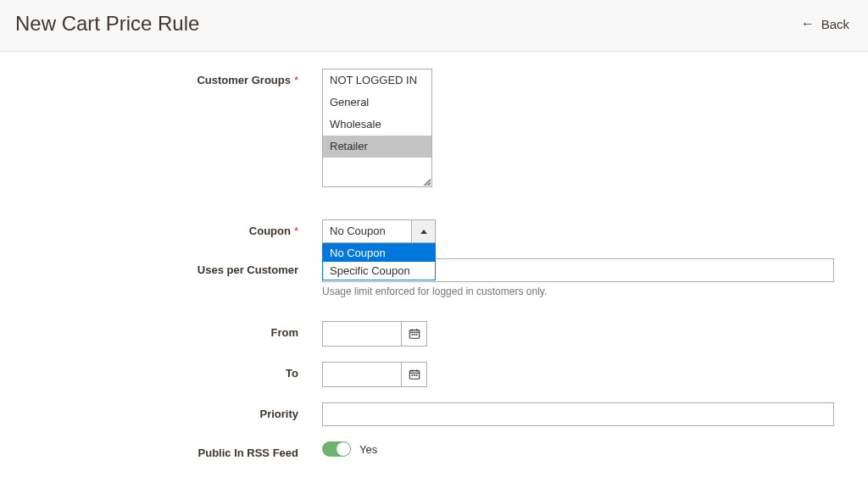 This screenshot has width=868, height=488. I want to click on label-public-rss: Public In RSS Feed, so click(161, 451).